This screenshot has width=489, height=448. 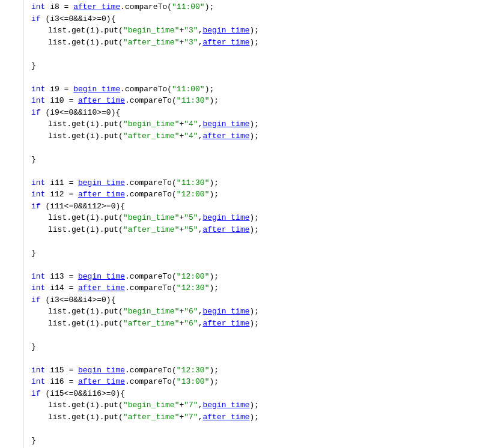 I want to click on code-line: list.get(i).put("begin_time"+"3",begin_t…, so click(x=260, y=31).